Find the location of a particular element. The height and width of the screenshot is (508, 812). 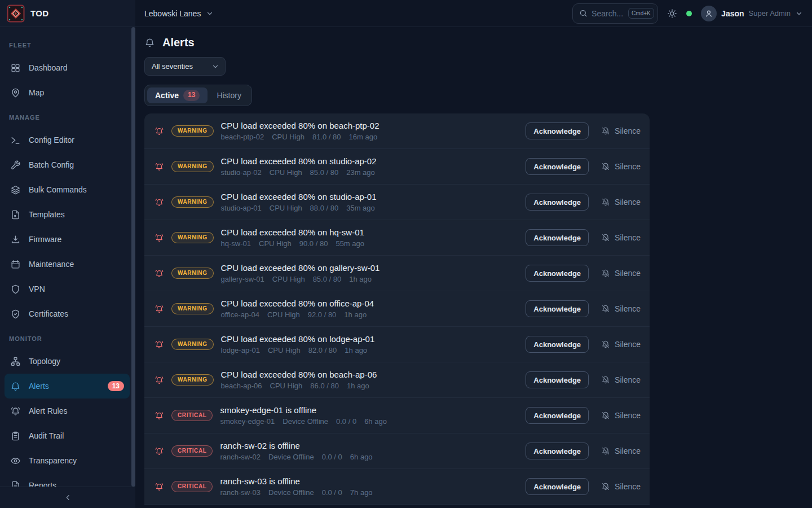

alert-text: CPU load exceeded 80% on lodge-ap-01lodg… is located at coordinates (298, 344).